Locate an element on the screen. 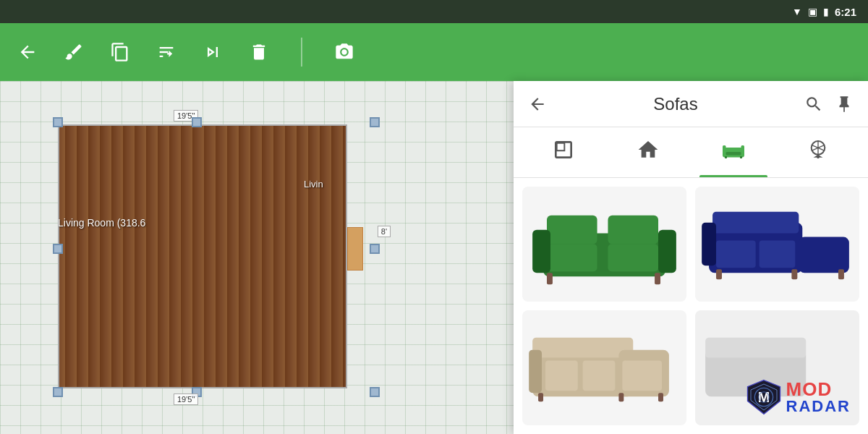  panel-header: Sofas is located at coordinates (691, 104).